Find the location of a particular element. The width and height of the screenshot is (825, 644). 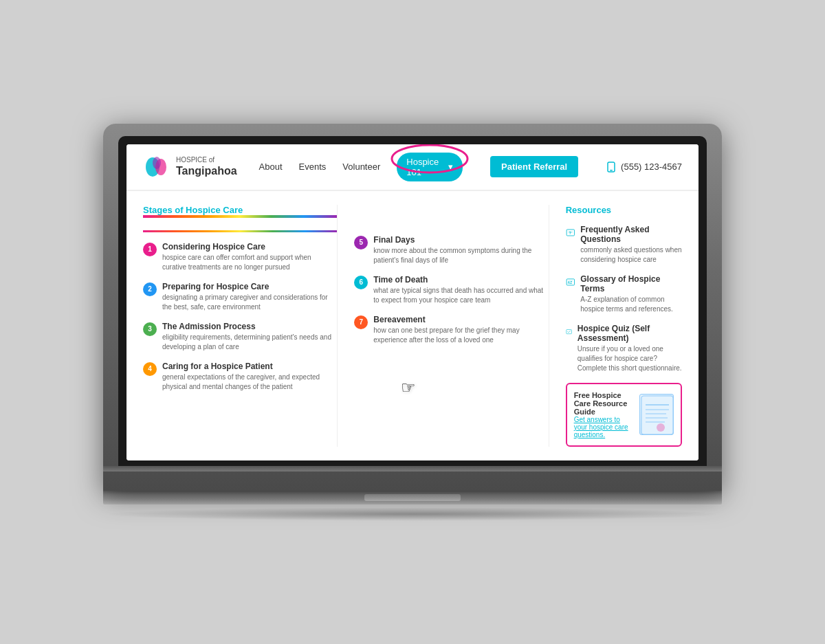

resource-quiz-content: Hospice Quiz (Self Assessment) Unsure if… is located at coordinates (630, 348).